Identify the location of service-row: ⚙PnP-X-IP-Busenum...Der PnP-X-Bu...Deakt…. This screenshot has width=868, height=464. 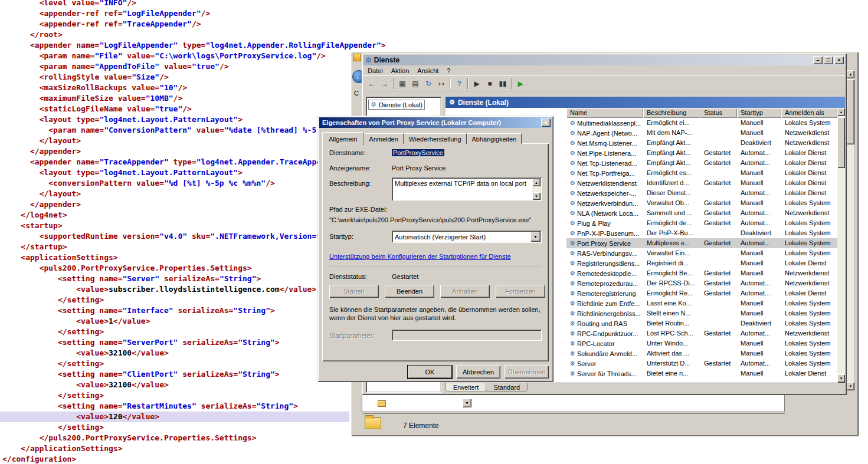
(706, 233).